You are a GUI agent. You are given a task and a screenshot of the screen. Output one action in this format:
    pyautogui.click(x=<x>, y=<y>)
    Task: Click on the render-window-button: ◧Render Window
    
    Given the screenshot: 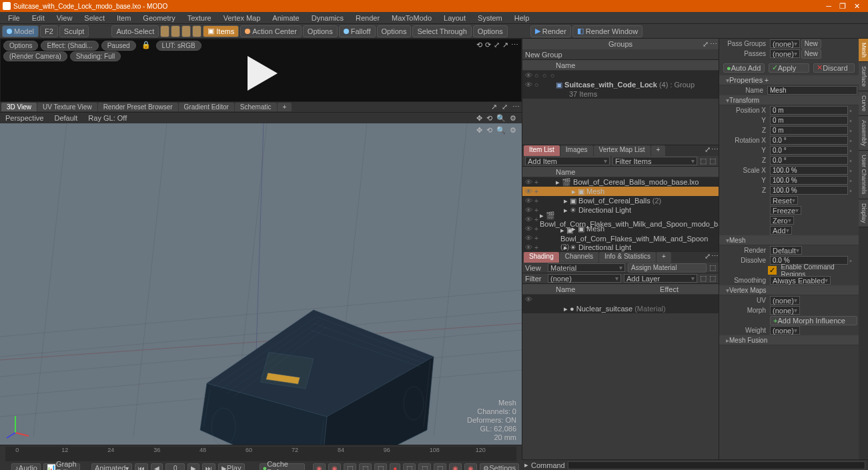 What is the action you would take?
    pyautogui.click(x=607, y=31)
    